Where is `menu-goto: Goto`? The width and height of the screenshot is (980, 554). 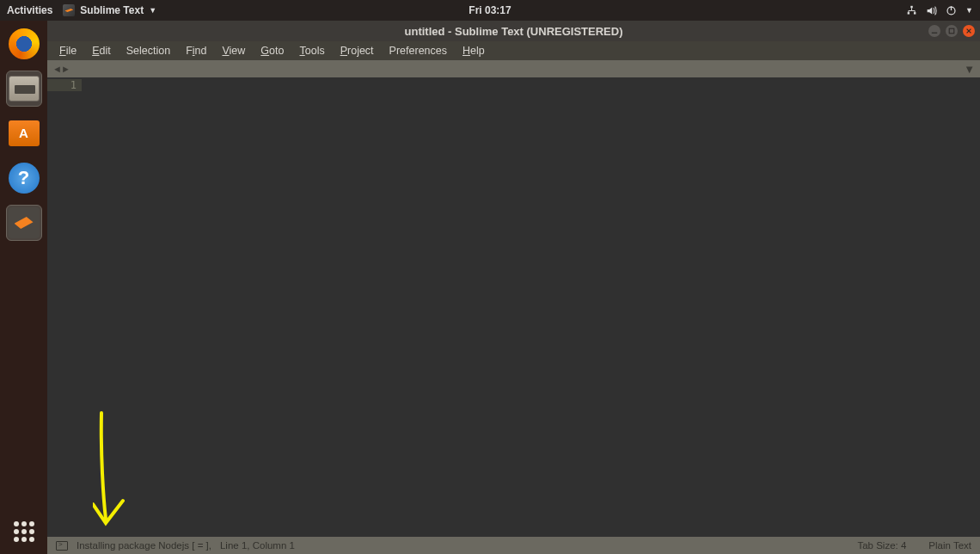
menu-goto: Goto is located at coordinates (272, 51).